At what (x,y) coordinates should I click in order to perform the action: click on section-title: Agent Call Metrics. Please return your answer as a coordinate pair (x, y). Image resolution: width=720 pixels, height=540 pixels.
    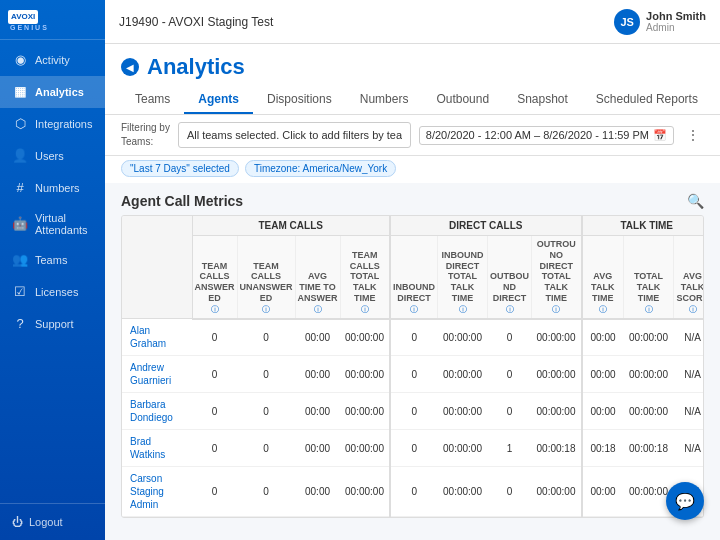
    Looking at the image, I should click on (182, 201).